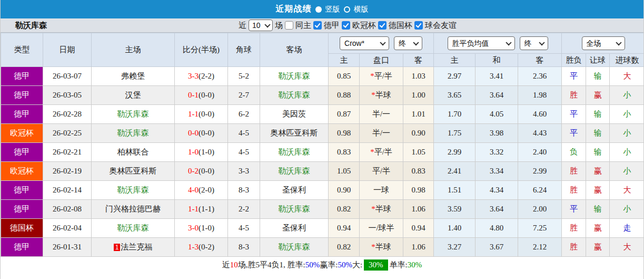 The image size is (644, 279). What do you see at coordinates (419, 25) in the screenshot?
I see `league-checkbox-friendly` at bounding box center [419, 25].